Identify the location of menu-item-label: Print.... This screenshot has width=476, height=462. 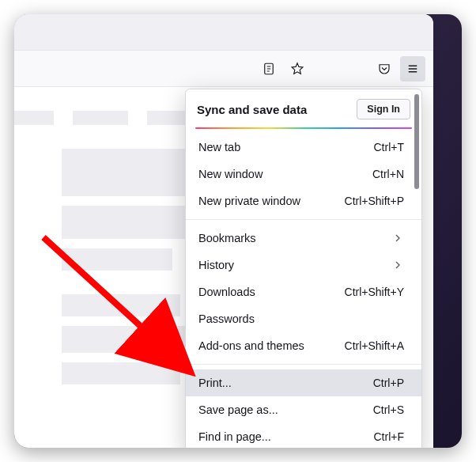
(215, 383).